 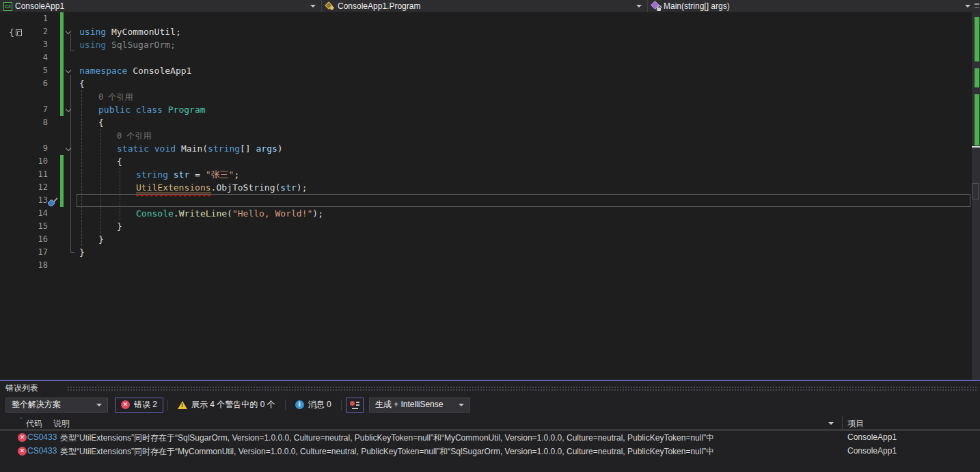 What do you see at coordinates (33, 57) in the screenshot?
I see `line-number: 4` at bounding box center [33, 57].